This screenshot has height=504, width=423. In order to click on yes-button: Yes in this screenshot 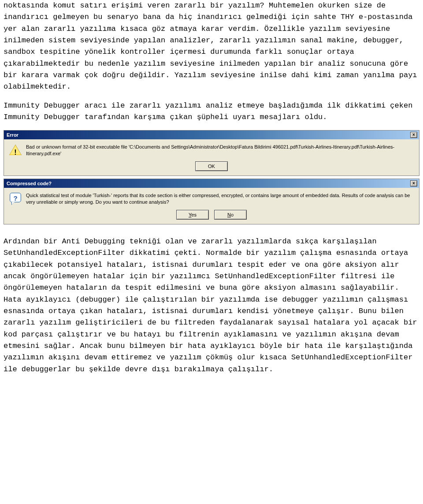, I will do `click(193, 215)`.